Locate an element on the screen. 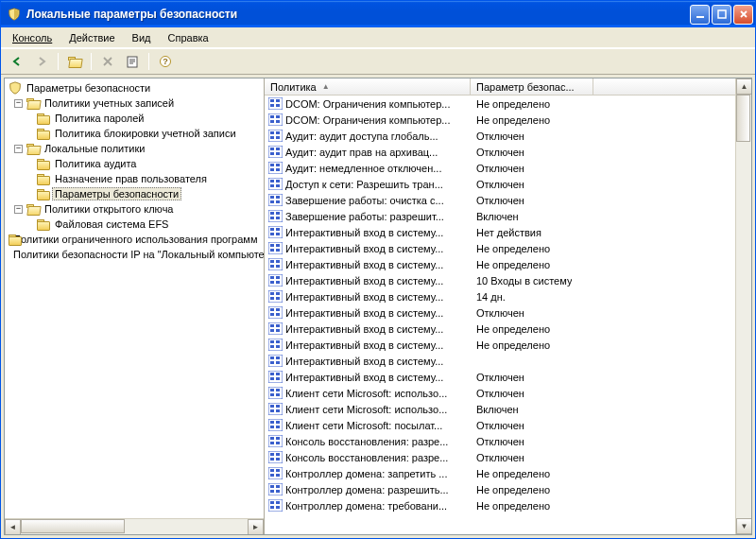 Image resolution: width=756 pixels, height=539 pixels. delete-button is located at coordinates (108, 61).